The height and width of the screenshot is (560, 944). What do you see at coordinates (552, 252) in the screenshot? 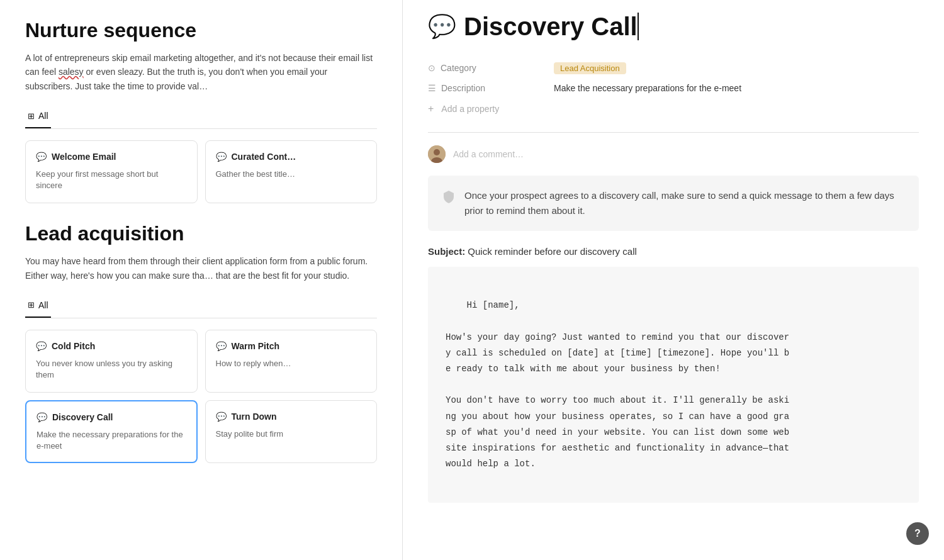
I see `subject-value: Quick reminder before our discovery call` at bounding box center [552, 252].